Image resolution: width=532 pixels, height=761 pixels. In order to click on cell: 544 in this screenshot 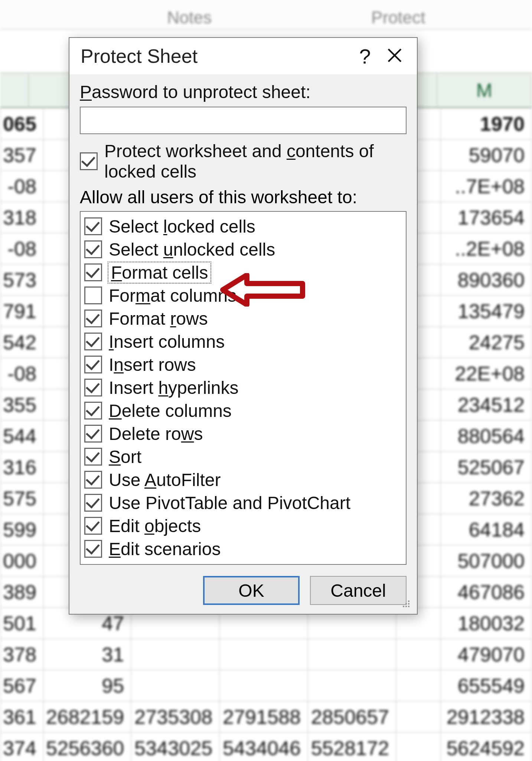, I will do `click(22, 436)`.